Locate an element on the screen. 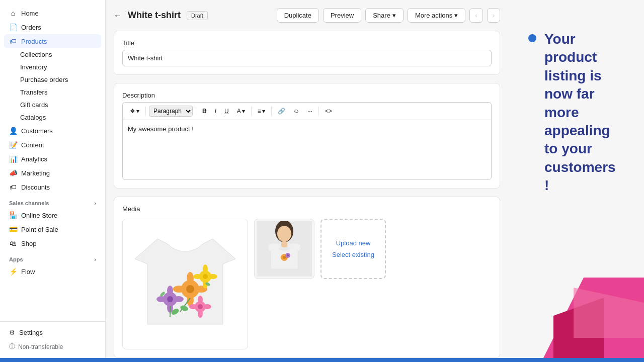 Image resolution: width=644 pixels, height=362 pixels. upload-new-link: Upload new is located at coordinates (353, 243).